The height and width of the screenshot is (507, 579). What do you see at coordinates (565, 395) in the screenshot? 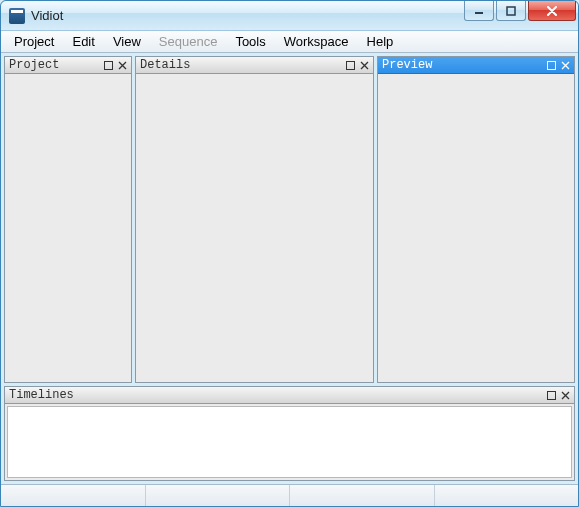
I see `panel-timelines-close` at bounding box center [565, 395].